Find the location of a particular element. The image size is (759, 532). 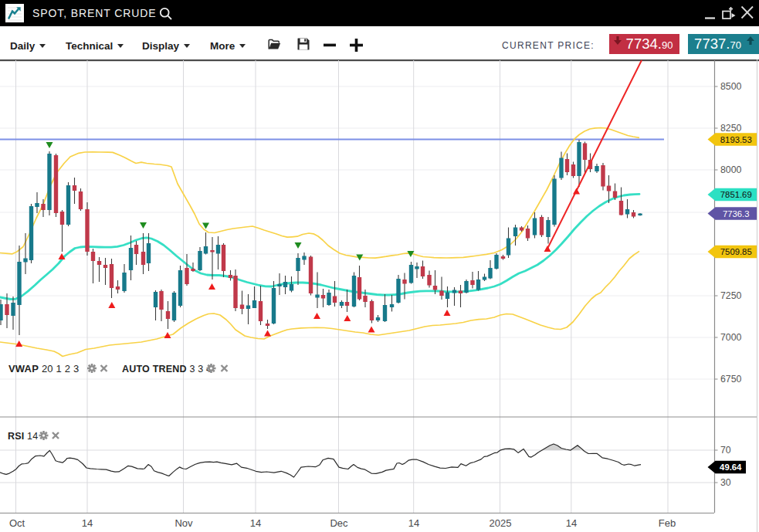

svg-text: VWAP 20 1 2 3 is located at coordinates (44, 369).